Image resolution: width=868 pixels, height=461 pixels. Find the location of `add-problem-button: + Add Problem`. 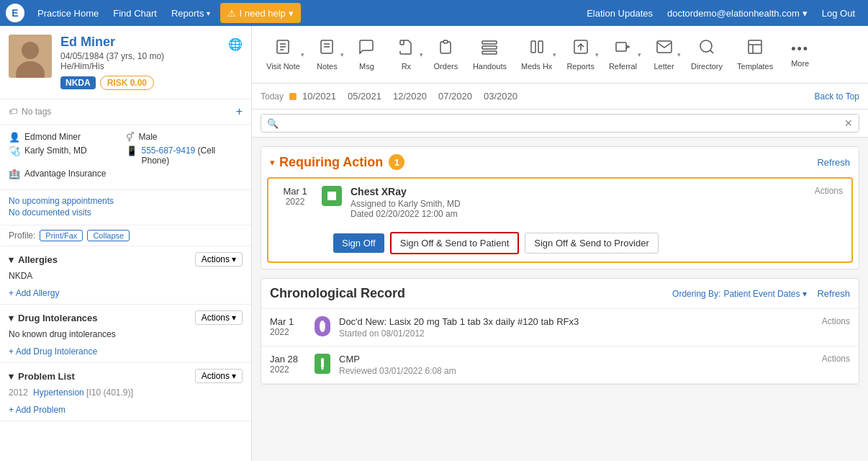

add-problem-button: + Add Problem is located at coordinates (37, 410).